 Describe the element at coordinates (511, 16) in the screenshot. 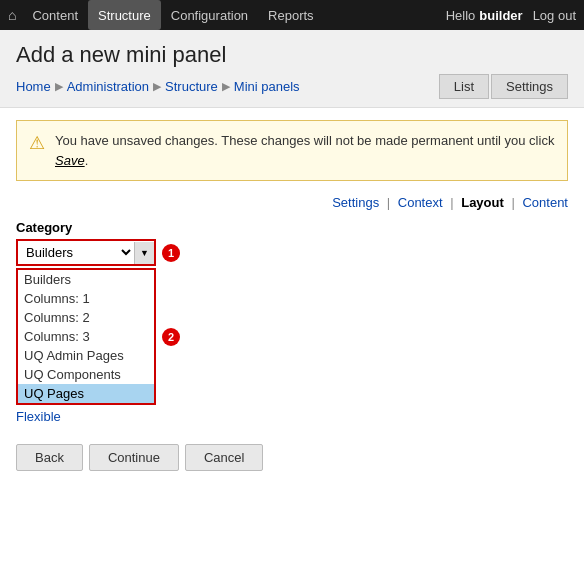

I see `nav-right: Hello builder Log out` at that location.